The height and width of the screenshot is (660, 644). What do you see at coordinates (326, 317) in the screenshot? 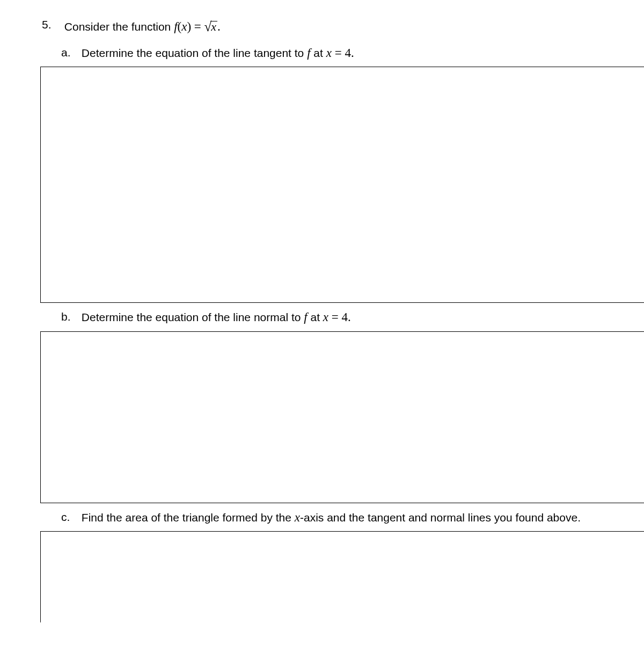
I see `part-b-x: x` at bounding box center [326, 317].